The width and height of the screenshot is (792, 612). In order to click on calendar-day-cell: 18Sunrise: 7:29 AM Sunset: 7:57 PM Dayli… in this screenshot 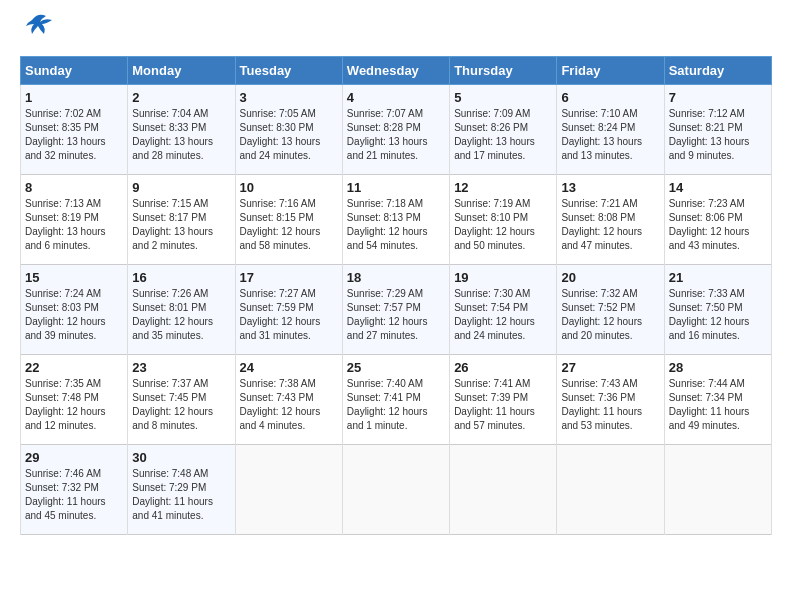, I will do `click(396, 310)`.